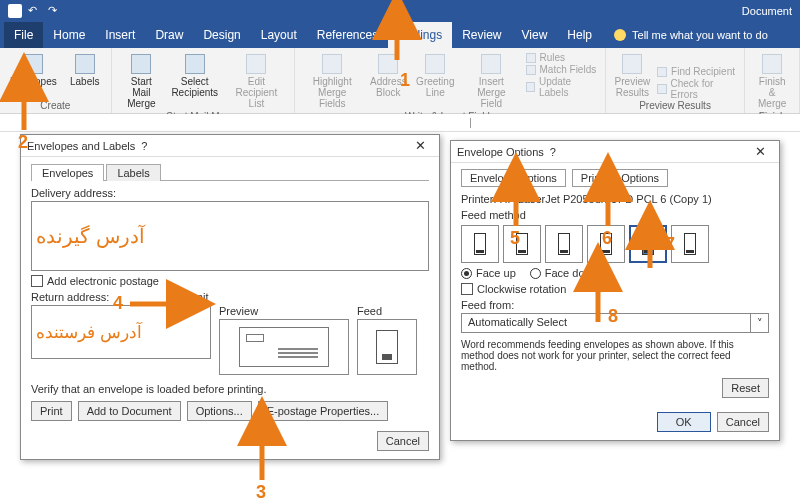 This screenshot has width=800, height=500. Describe the element at coordinates (284, 347) in the screenshot. I see `envelope-preview` at that location.